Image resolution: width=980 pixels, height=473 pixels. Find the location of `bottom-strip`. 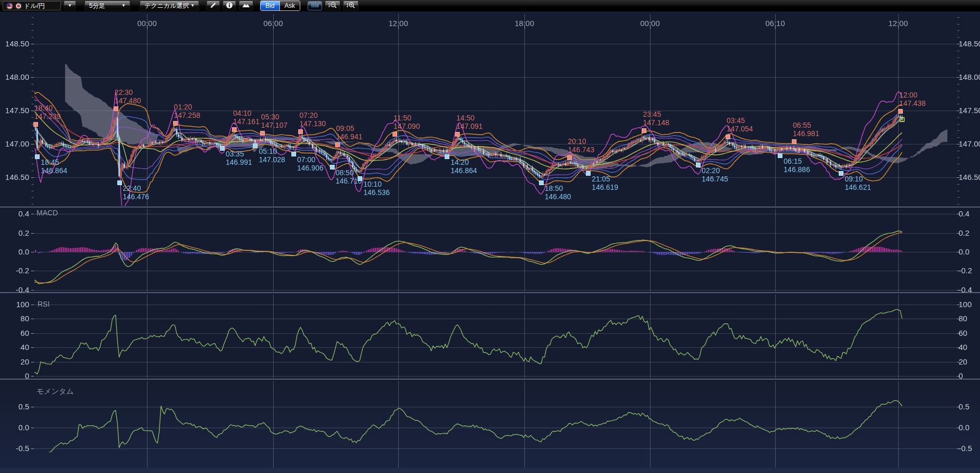

bottom-strip is located at coordinates (490, 470).